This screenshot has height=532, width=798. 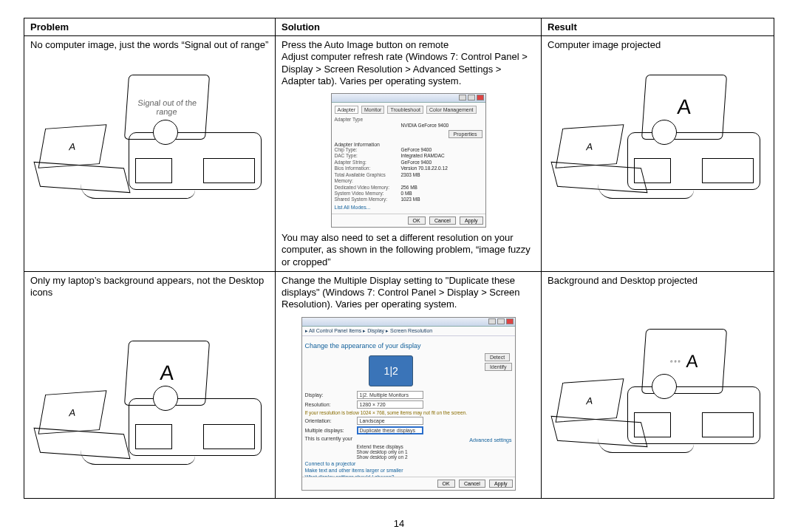 I want to click on header-solution: Solution, so click(x=409, y=27).